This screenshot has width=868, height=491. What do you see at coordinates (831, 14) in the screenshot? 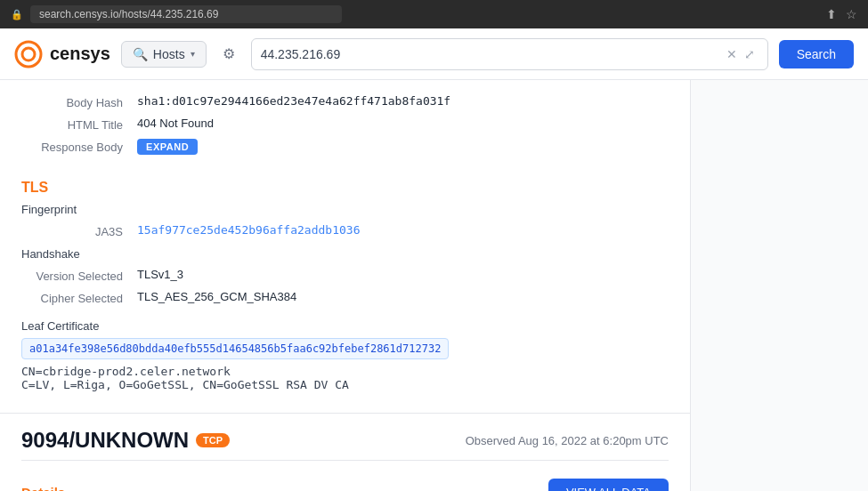
I see `share-button: ⬆` at bounding box center [831, 14].